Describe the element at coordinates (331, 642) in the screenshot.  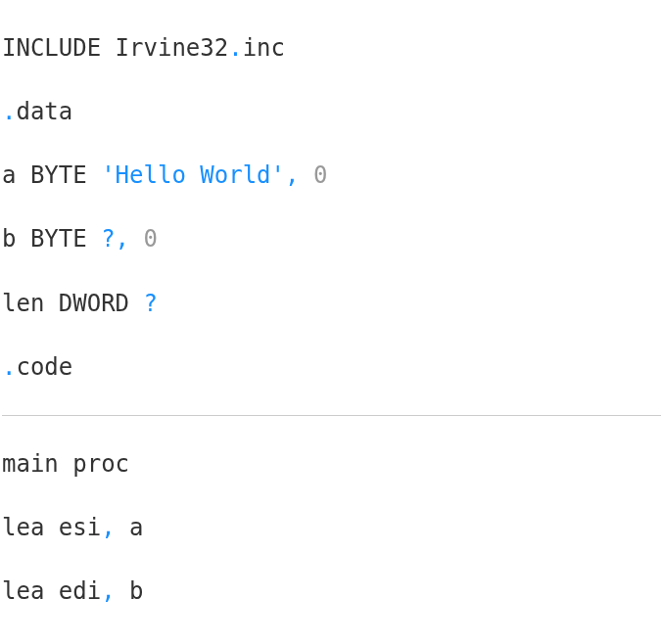
I see `code-line: mov eax, LENGTHOF a` at that location.